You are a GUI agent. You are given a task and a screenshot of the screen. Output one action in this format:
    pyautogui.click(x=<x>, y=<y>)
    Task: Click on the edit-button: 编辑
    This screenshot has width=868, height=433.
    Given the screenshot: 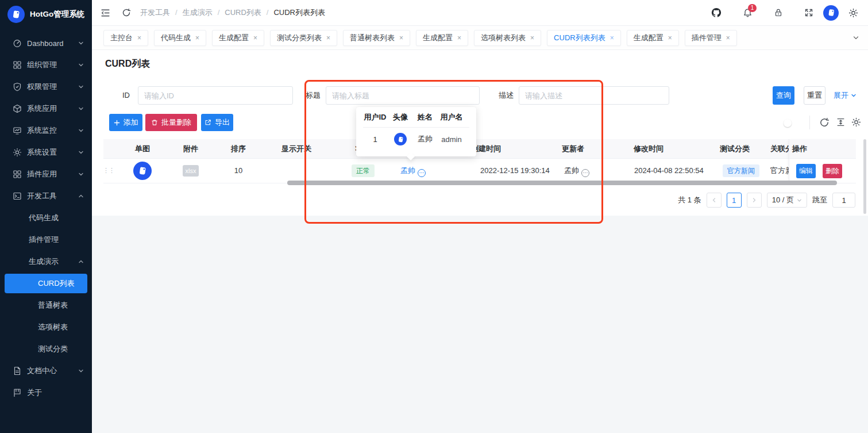 What is the action you would take?
    pyautogui.click(x=806, y=171)
    